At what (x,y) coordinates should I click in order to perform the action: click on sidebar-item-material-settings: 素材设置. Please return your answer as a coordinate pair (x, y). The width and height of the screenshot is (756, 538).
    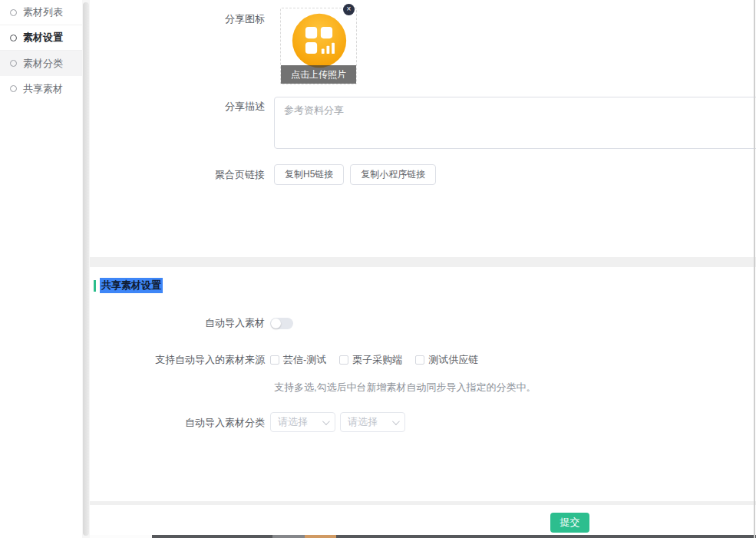
    Looking at the image, I should click on (41, 38).